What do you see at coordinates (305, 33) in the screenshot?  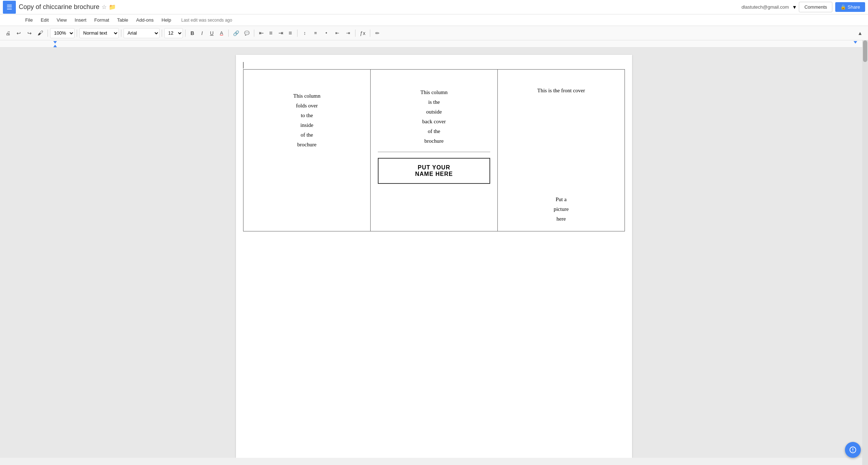 I see `line-spacing-button: ↕` at bounding box center [305, 33].